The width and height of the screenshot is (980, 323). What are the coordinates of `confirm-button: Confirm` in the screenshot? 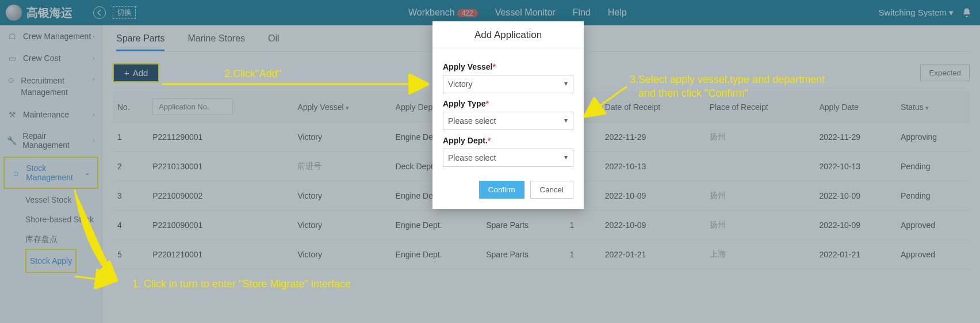 It's located at (502, 190).